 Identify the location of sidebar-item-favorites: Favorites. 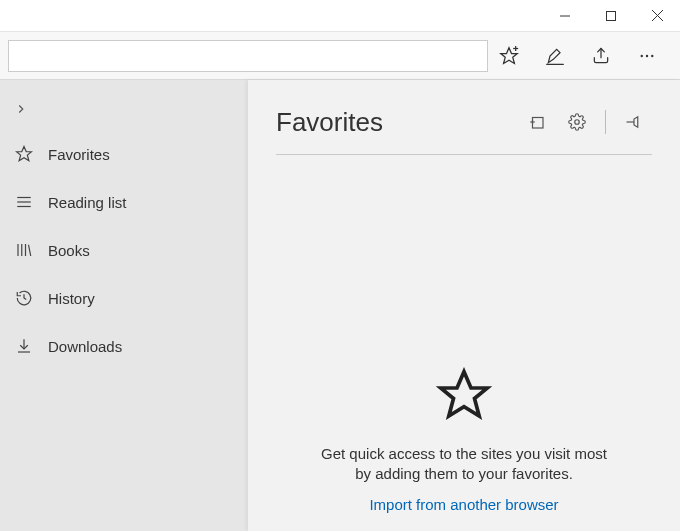
(124, 154).